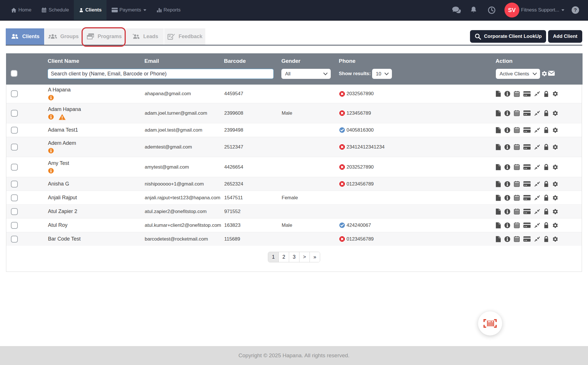 This screenshot has width=588, height=365. What do you see at coordinates (306, 74) in the screenshot?
I see `gender-filter-select: All` at bounding box center [306, 74].